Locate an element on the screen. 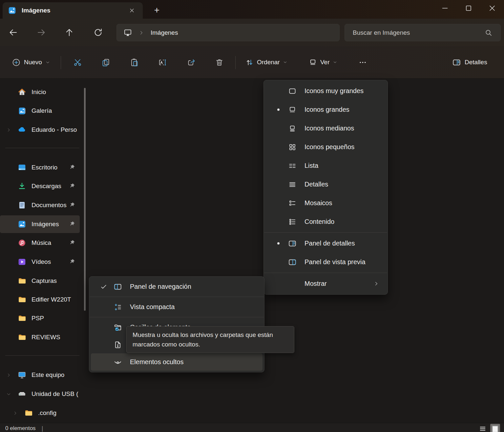 Image resolution: width=504 pixels, height=432 pixels. sidebar-item-reviews: REVIEWS is located at coordinates (40, 337).